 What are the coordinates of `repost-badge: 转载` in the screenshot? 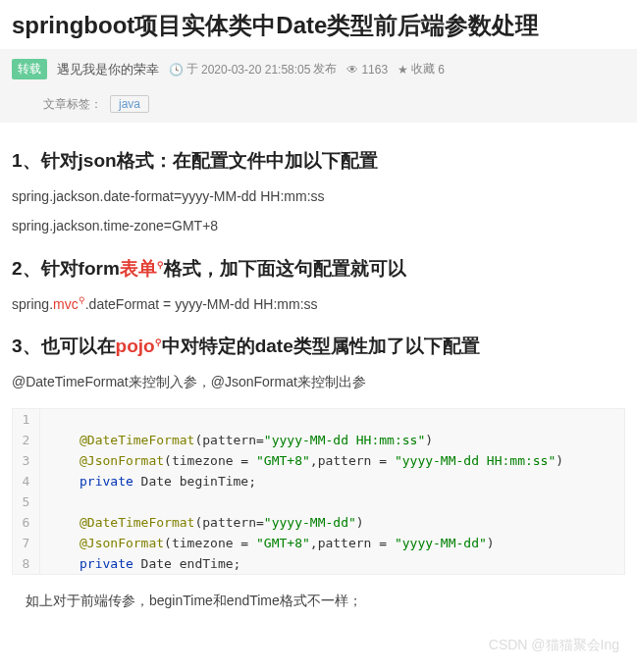 It's located at (29, 69).